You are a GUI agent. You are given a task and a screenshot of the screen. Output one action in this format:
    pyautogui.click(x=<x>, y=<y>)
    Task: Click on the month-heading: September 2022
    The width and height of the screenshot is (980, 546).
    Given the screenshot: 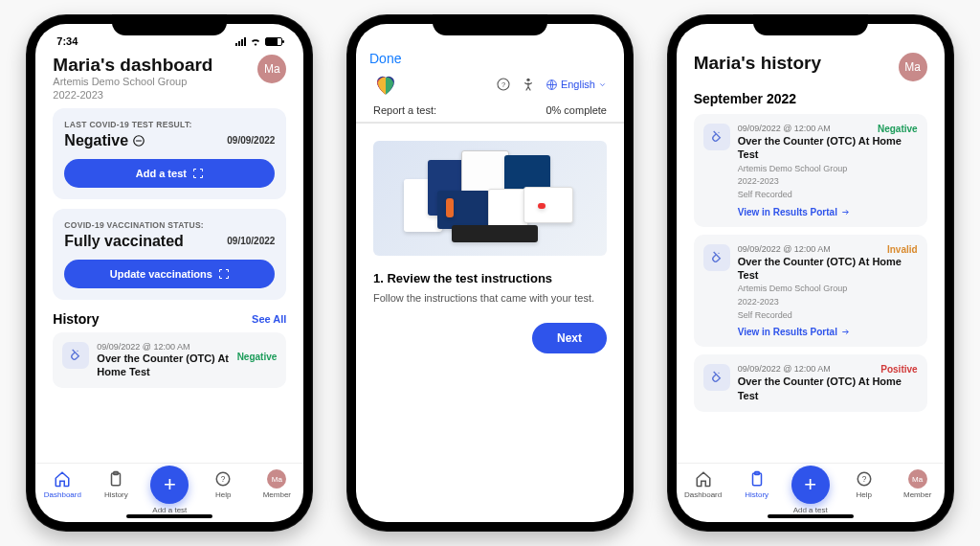 What is the action you would take?
    pyautogui.click(x=811, y=99)
    